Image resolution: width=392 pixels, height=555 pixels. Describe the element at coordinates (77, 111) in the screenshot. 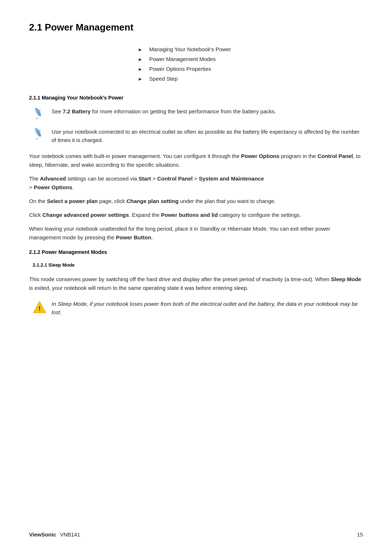

I see `note-1-bold: 7.2 Battery` at that location.